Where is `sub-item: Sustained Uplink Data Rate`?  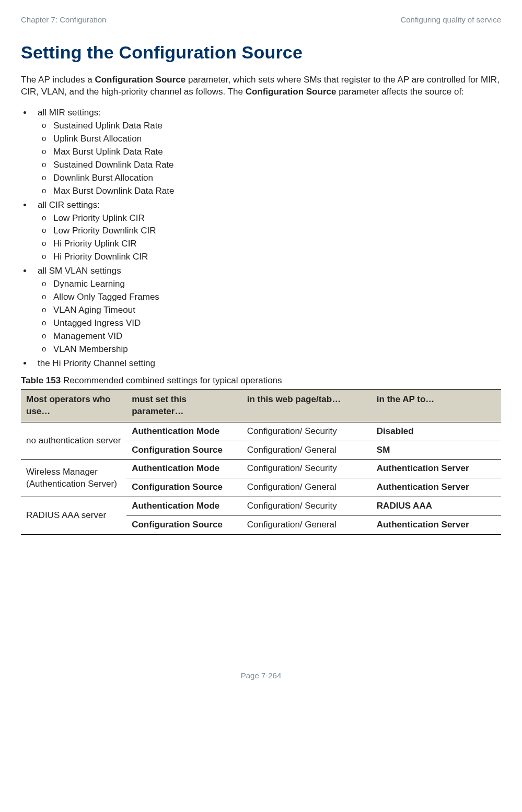
sub-item: Sustained Uplink Data Rate is located at coordinates (277, 126).